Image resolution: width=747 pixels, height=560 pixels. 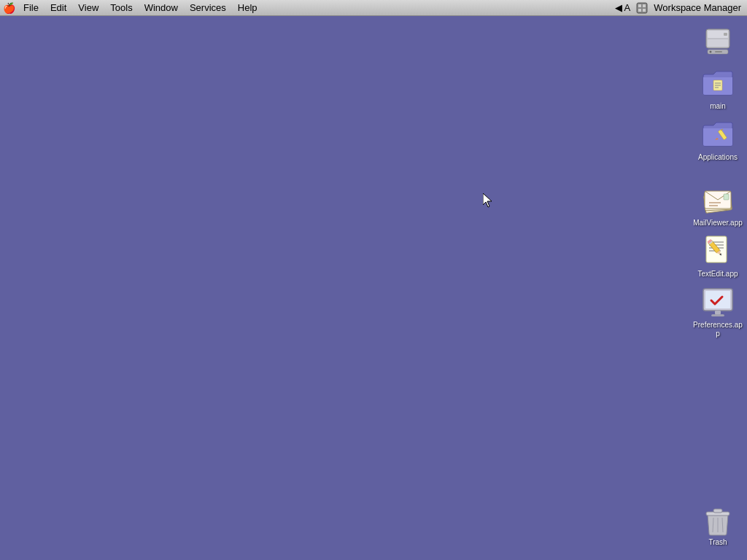 I want to click on harddisk-icon-item, so click(x=718, y=42).